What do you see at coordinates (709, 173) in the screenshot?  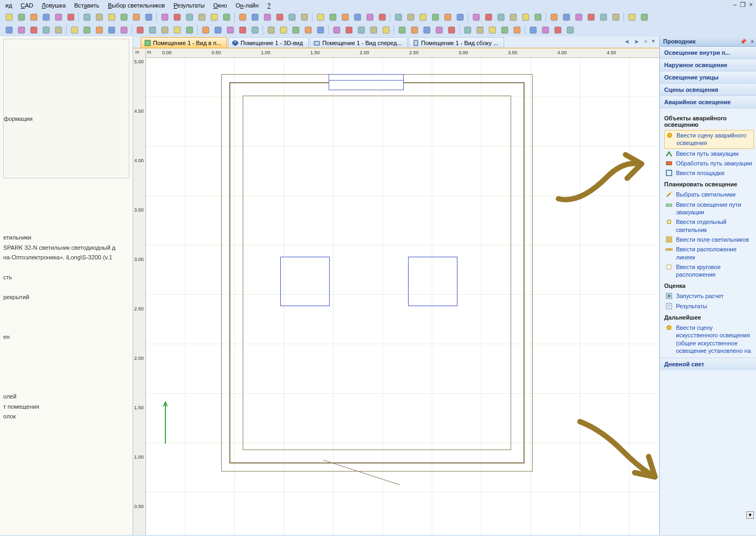 I see `explorer-link: Ввести площадки` at bounding box center [709, 173].